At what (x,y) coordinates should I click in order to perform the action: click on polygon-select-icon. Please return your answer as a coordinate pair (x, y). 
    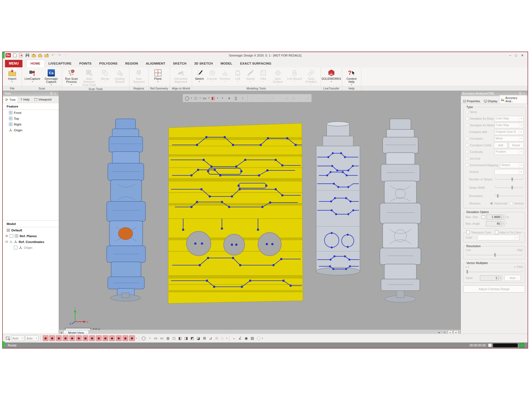
    Looking at the image, I should click on (300, 98).